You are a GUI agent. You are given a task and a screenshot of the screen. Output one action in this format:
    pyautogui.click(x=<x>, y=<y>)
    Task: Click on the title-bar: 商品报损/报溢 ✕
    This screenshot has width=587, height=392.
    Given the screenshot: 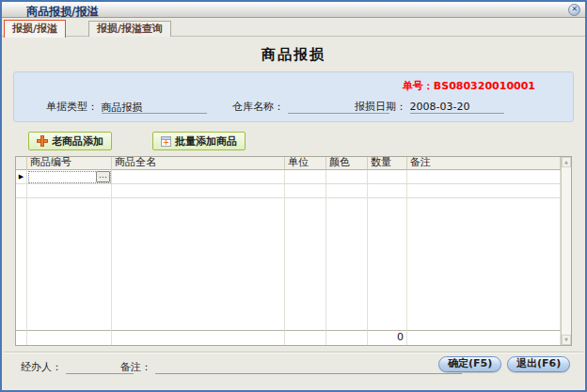 What is the action you would take?
    pyautogui.click(x=294, y=9)
    